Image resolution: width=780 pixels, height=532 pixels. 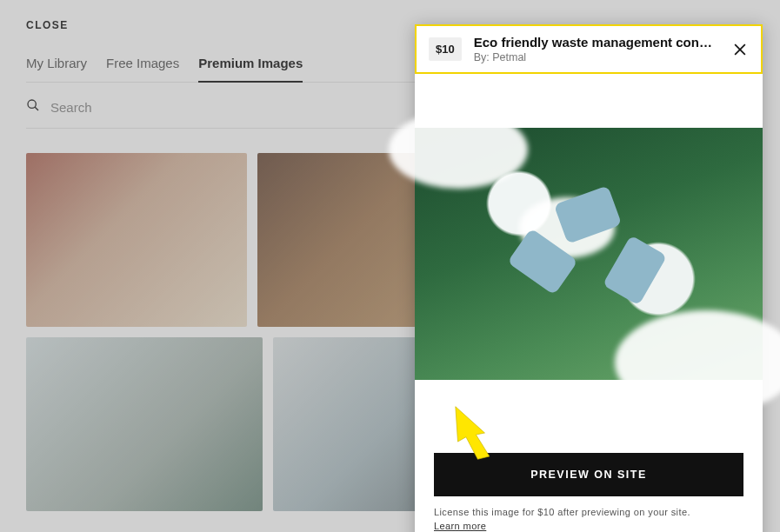 What do you see at coordinates (57, 70) in the screenshot?
I see `tab-my-library: My Library` at bounding box center [57, 70].